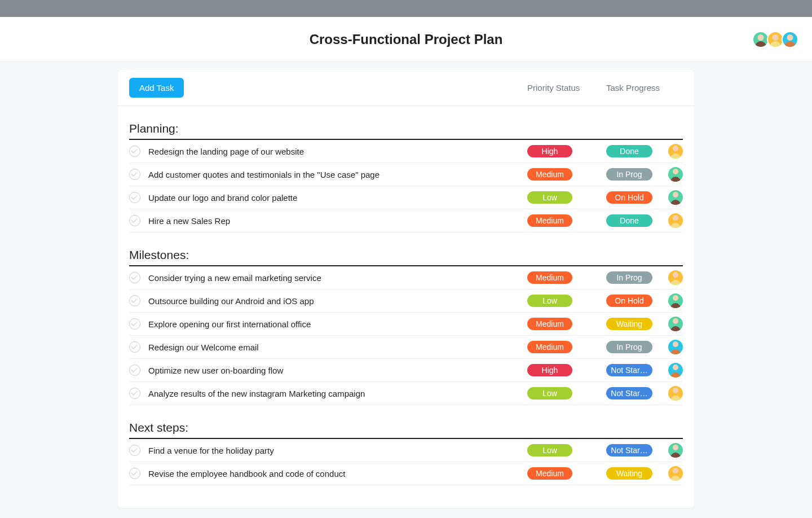  Describe the element at coordinates (338, 221) in the screenshot. I see `task-title: Hire a new Sales Rep` at that location.